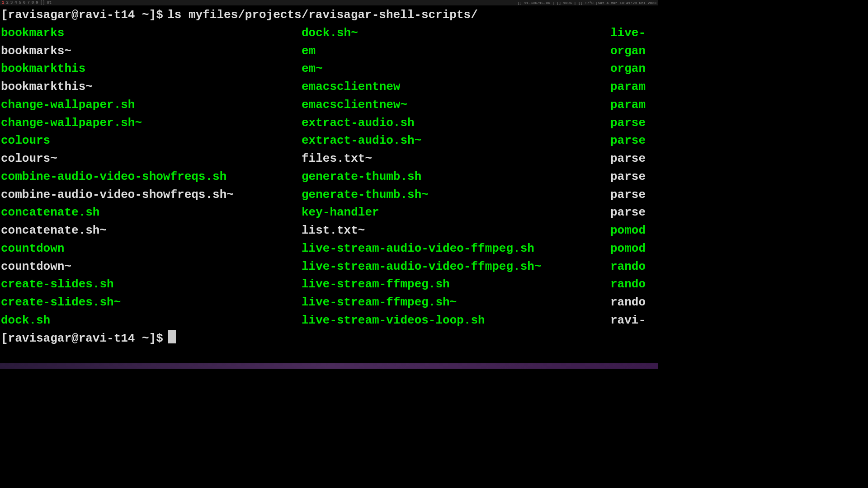 Image resolution: width=868 pixels, height=488 pixels. Describe the element at coordinates (456, 303) in the screenshot. I see `file-entry: live-stream-ffmpeg.sh~` at that location.